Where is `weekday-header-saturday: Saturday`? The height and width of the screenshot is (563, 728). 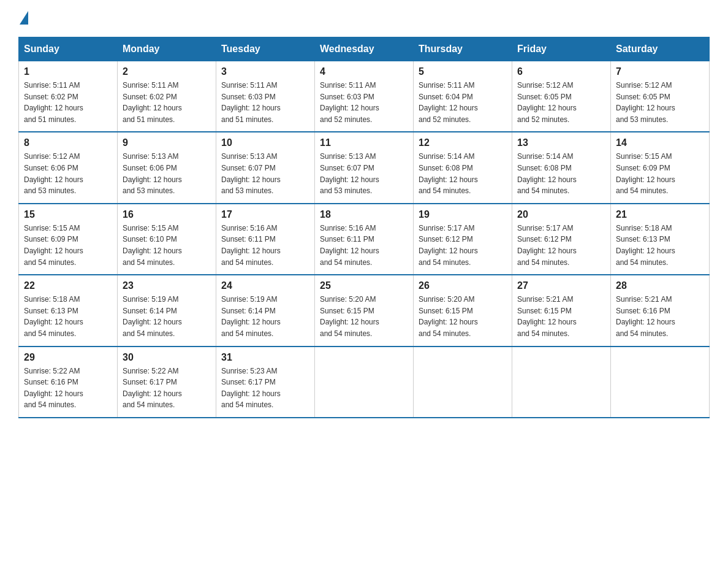 weekday-header-saturday: Saturday is located at coordinates (661, 49).